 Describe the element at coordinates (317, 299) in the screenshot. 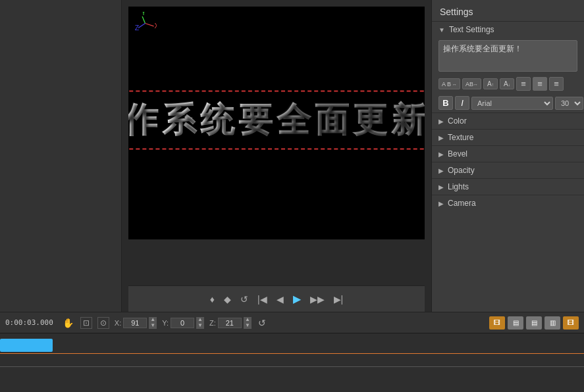

I see `next-frames-button: ▶▶` at that location.